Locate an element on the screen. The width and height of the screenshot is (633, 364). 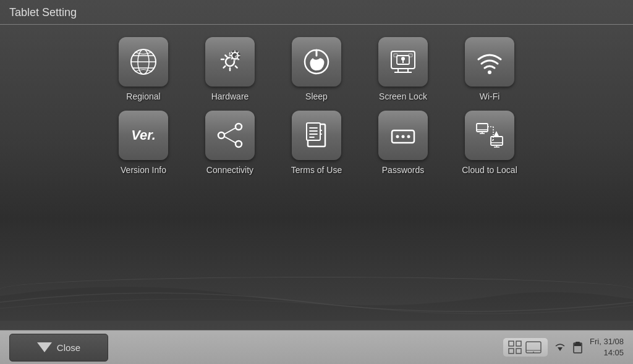
datetime-display: Fri, 31/0814:05 is located at coordinates (607, 347).